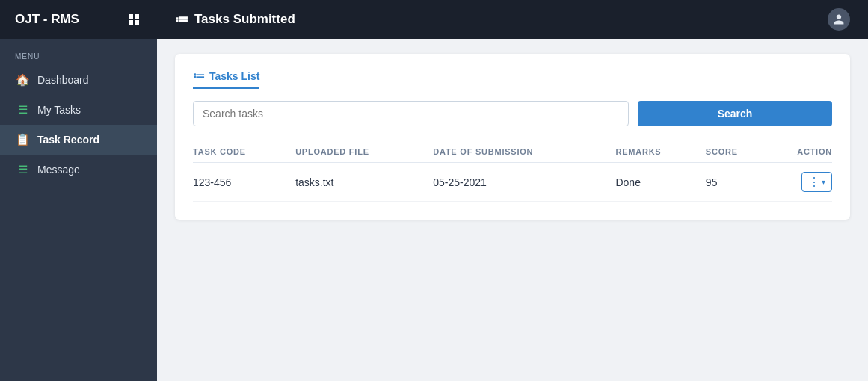 The image size is (868, 381). I want to click on sidebar-item-label-my-tasks: My Tasks, so click(59, 110).